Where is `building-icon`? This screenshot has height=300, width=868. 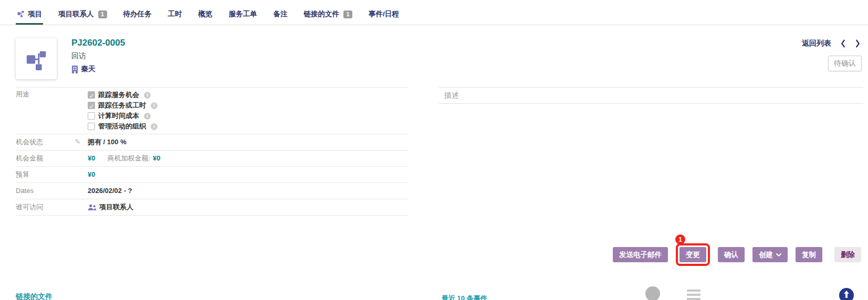 building-icon is located at coordinates (75, 69).